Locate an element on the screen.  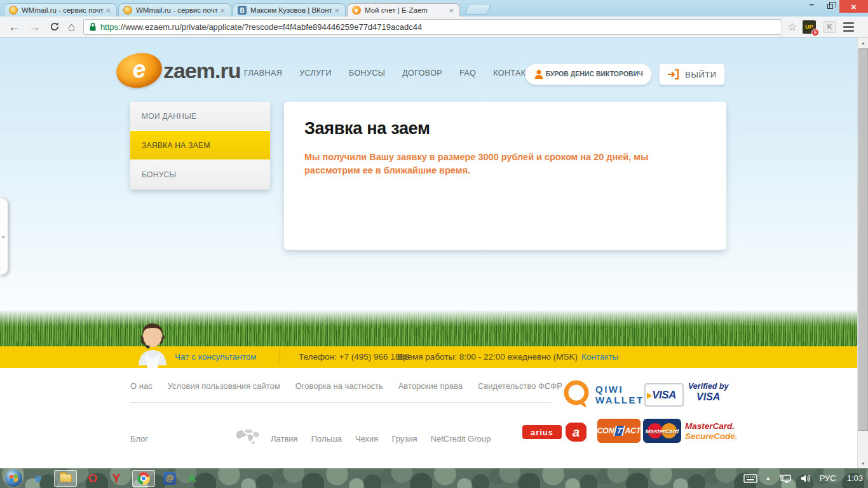
back-button: ← is located at coordinates (14, 27).